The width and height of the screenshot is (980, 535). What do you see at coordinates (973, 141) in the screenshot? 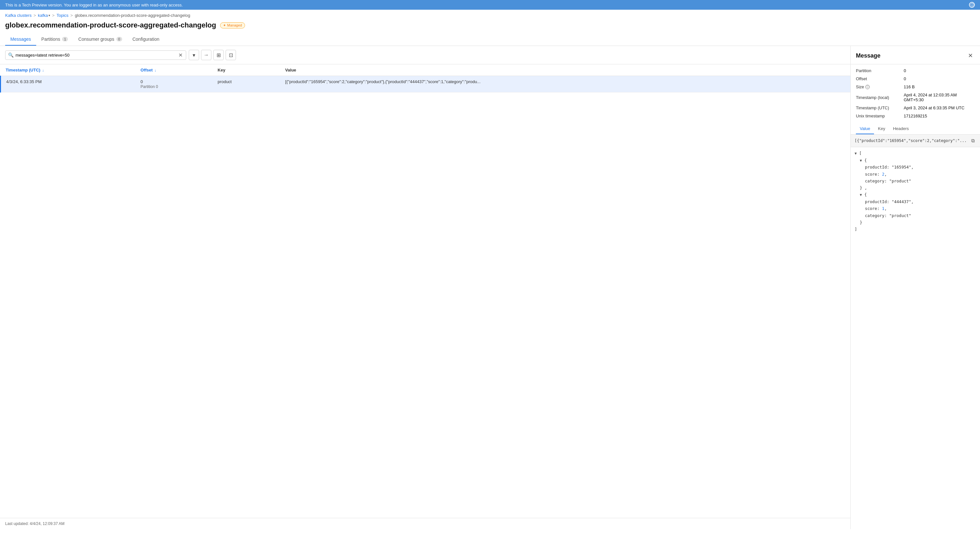
I see `copy-value-button: ⧉` at bounding box center [973, 141].